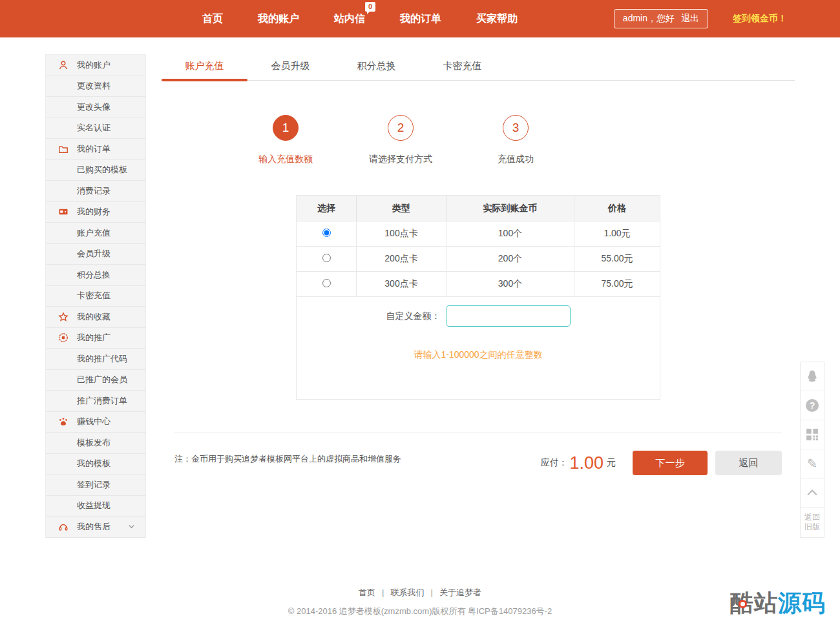 Image resolution: width=840 pixels, height=625 pixels. Describe the element at coordinates (96, 66) in the screenshot. I see `sidebar-item: 我的账户` at that location.